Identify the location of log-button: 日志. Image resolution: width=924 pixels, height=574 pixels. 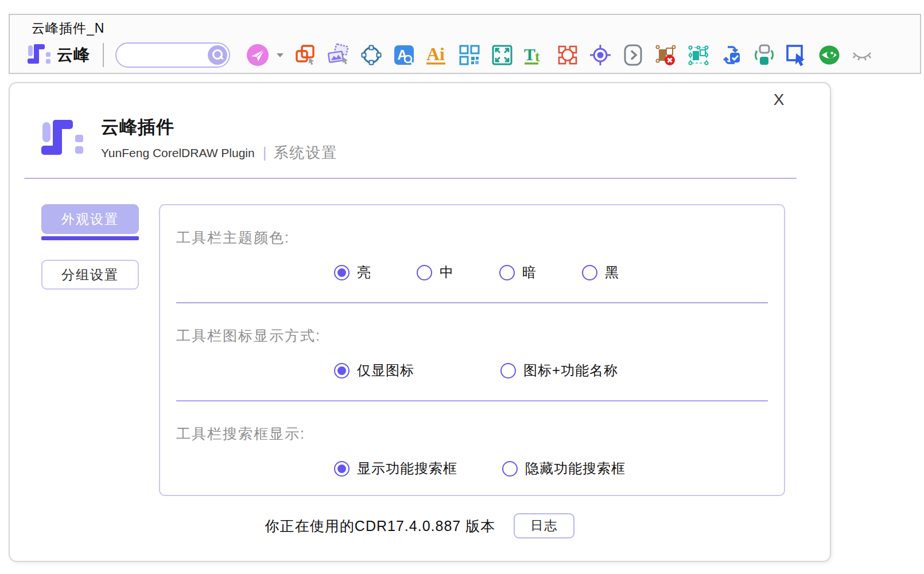
(544, 526).